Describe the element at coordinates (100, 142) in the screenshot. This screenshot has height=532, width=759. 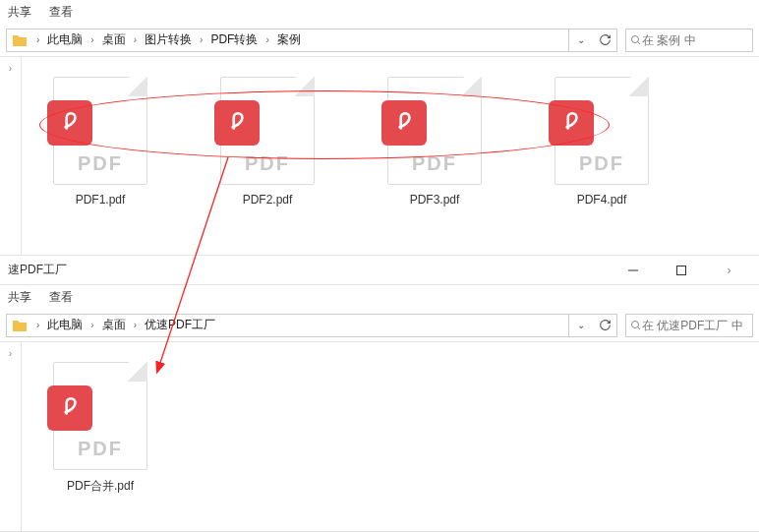
I see `file-item: PDF PDF1.pdf` at that location.